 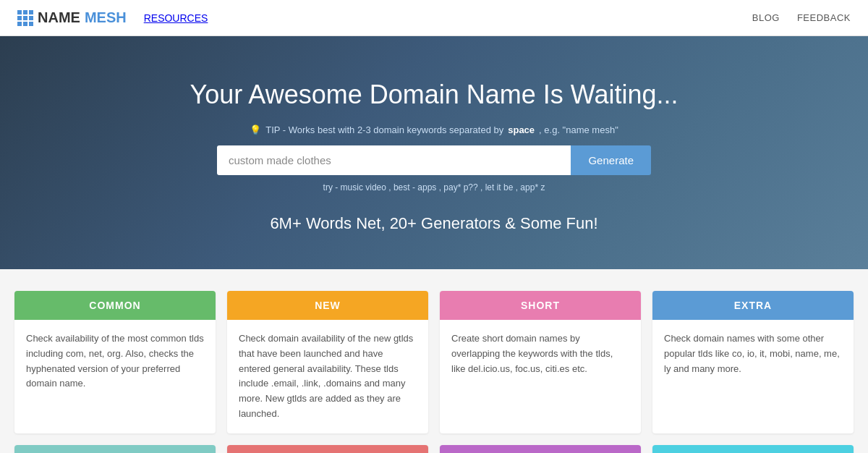 I want to click on nav-resources: RESOURCES, so click(x=176, y=18).